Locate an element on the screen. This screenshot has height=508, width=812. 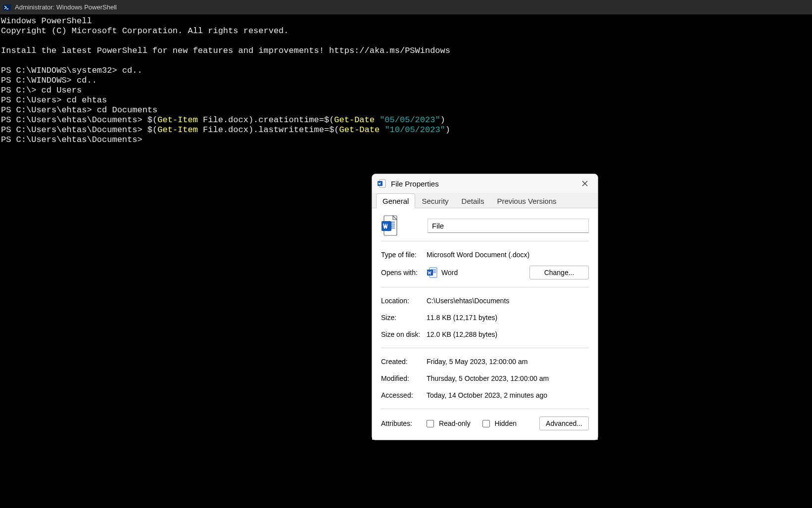
terminal-line: Copyright (C) Microsoft Corporation. All… is located at coordinates (406, 31).